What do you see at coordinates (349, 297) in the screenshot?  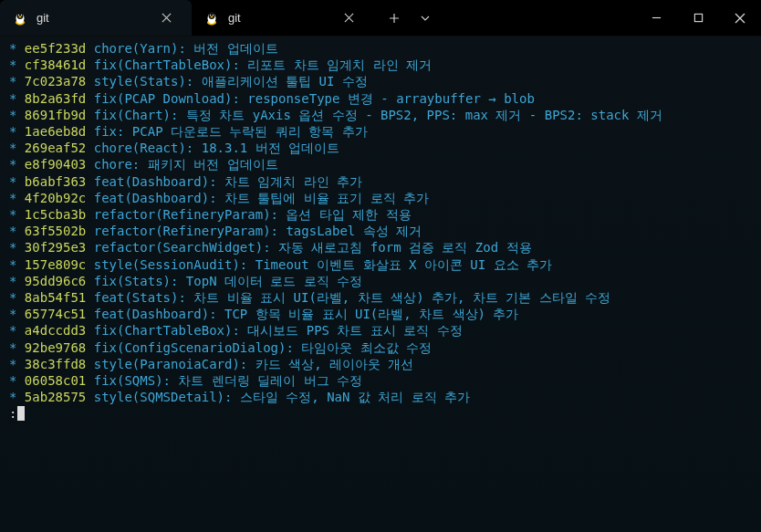 I see `commit-message: feat(Stats): 차트 비율 표시 UI(라벨, 차트 색상) 추가, …` at bounding box center [349, 297].